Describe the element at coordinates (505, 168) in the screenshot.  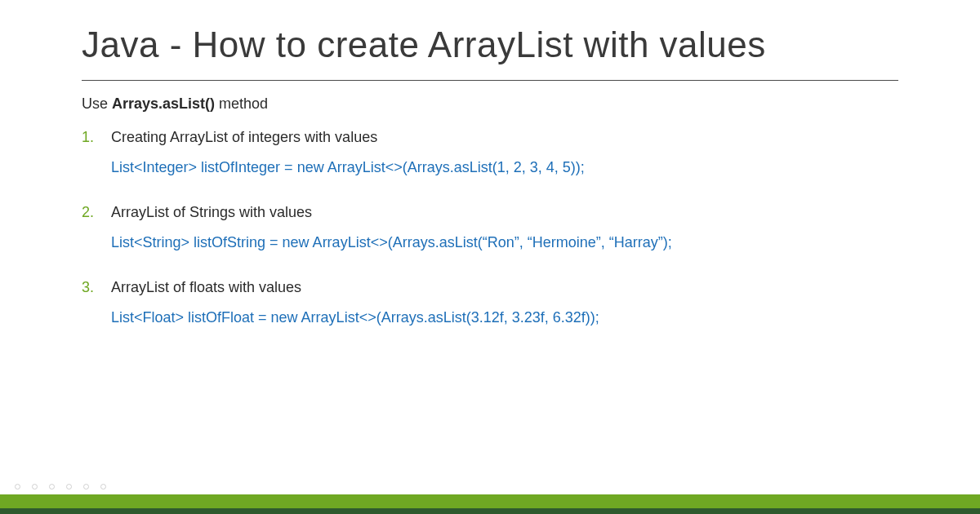
I see `code-line: List<Integer> listOfInteger = new ArrayL…` at that location.